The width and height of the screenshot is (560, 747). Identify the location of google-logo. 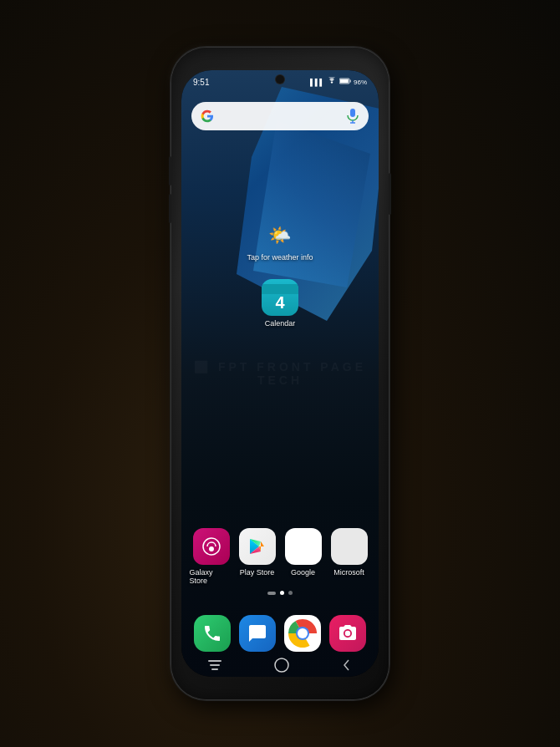
(207, 116).